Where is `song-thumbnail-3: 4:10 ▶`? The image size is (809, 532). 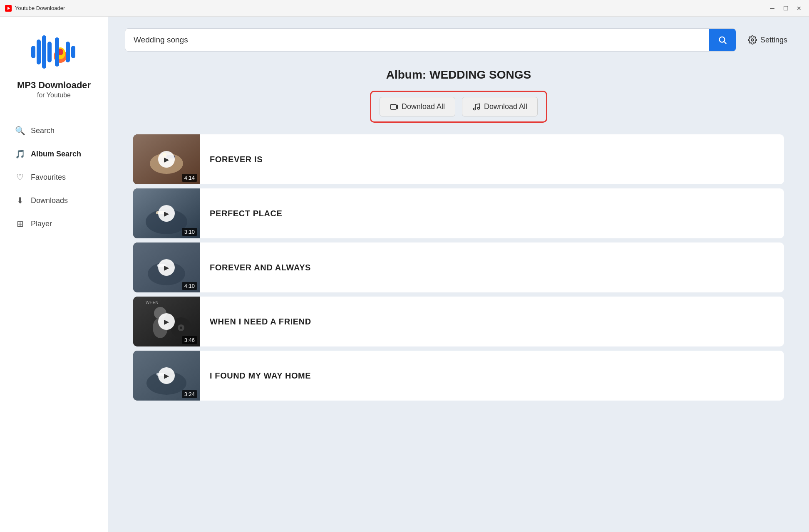
song-thumbnail-3: 4:10 ▶ is located at coordinates (166, 267).